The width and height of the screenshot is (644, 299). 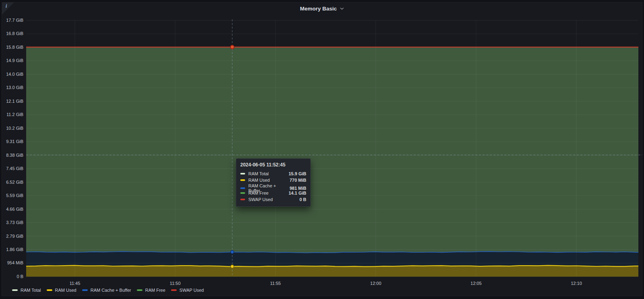 I want to click on tooltip-label: SWAP Used, so click(x=273, y=199).